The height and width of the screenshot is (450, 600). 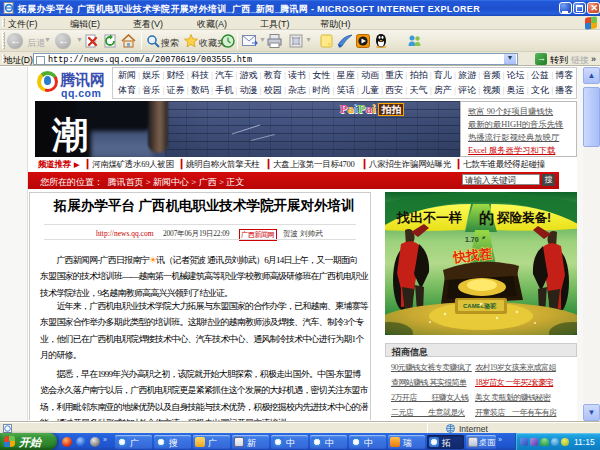 What do you see at coordinates (524, 218) in the screenshot?
I see `svg-text: 探险装备!` at bounding box center [524, 218].